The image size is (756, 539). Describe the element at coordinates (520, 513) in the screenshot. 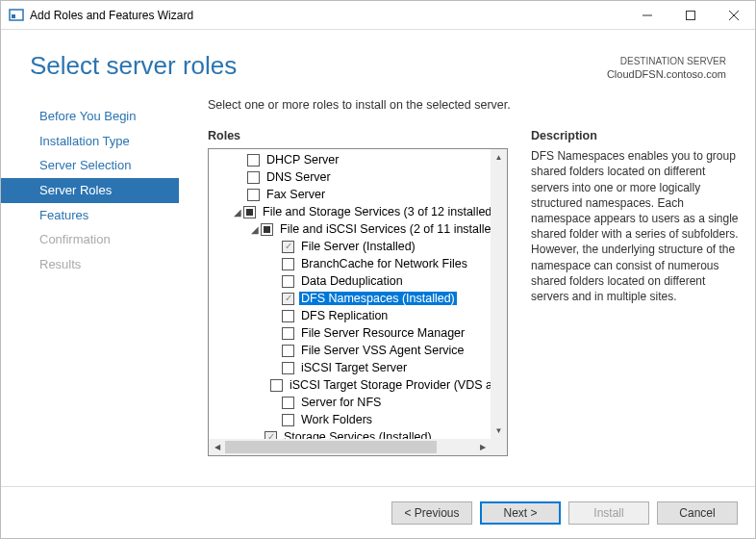

I see `next-button: Next >` at that location.